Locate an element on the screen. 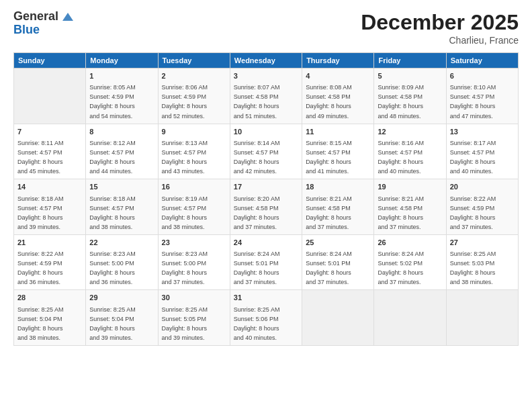 The image size is (532, 411). day-info: Sunrise: 8:12 AM Sunset: 4:57 PM Dayligh… is located at coordinates (113, 157).